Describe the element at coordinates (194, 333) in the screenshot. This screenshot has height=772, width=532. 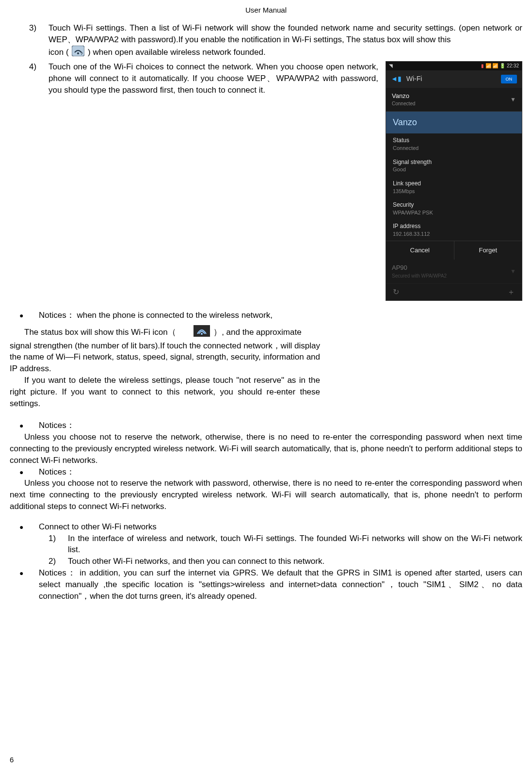
I see `wifi-connected-icon` at that location.